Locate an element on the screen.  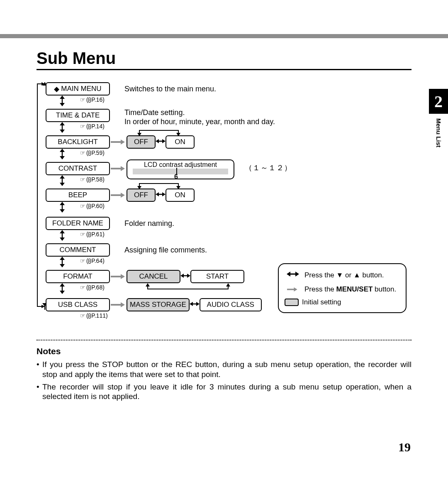
menu-item-label: BEEP is located at coordinates (78, 195).